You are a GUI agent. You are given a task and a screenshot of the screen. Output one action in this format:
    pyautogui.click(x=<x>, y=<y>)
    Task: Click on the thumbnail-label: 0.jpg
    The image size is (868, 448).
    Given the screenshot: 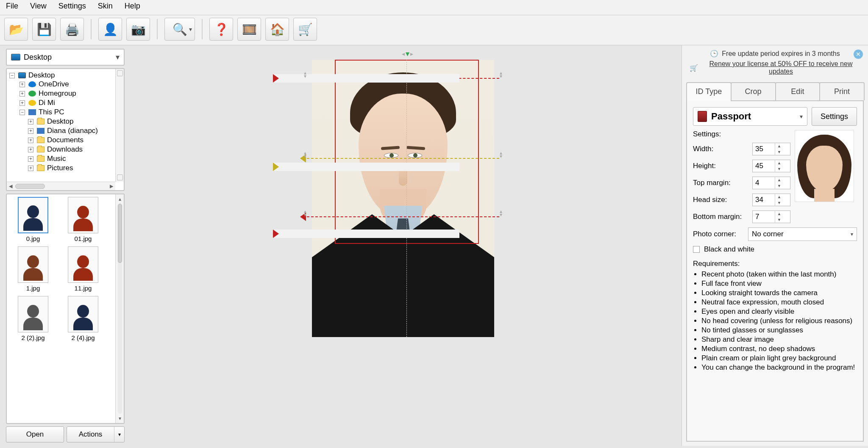 What is the action you would take?
    pyautogui.click(x=33, y=239)
    